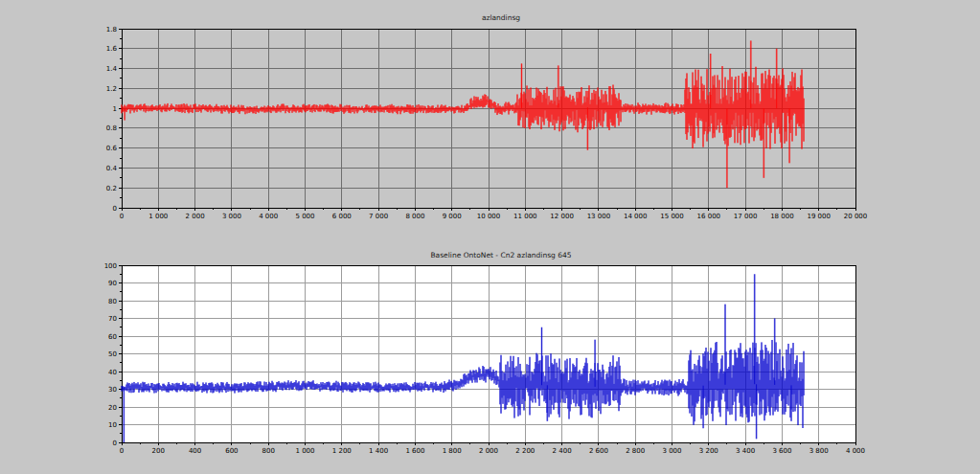 This screenshot has width=980, height=474. Describe the element at coordinates (501, 17) in the screenshot. I see `top-chart-title: azlandinsg` at that location.